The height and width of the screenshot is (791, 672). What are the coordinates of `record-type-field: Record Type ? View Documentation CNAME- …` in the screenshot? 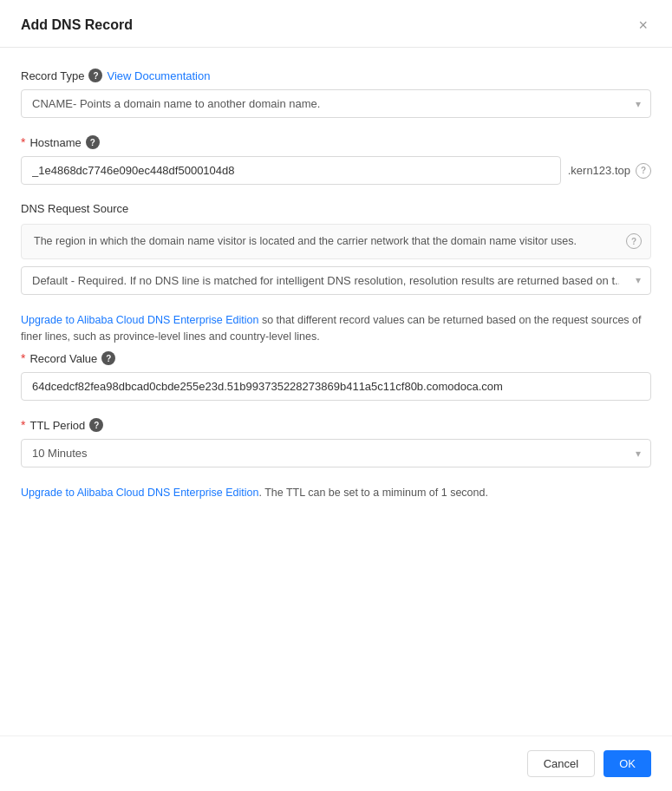 It's located at (336, 94).